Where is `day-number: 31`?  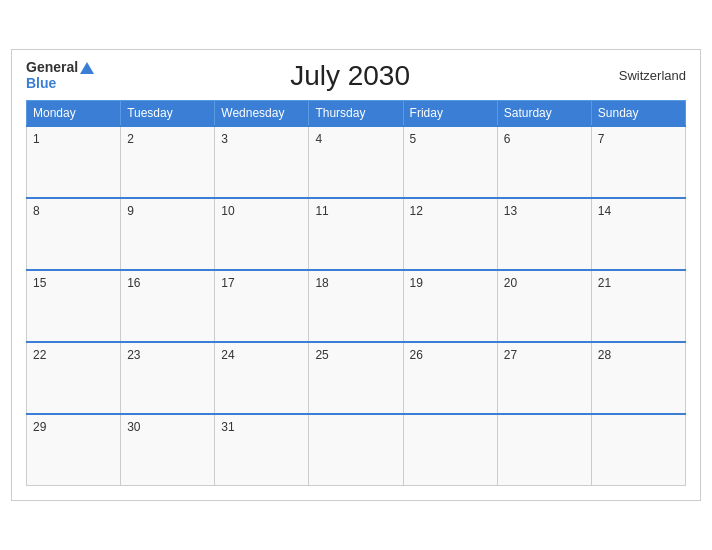
day-number: 31 is located at coordinates (228, 427).